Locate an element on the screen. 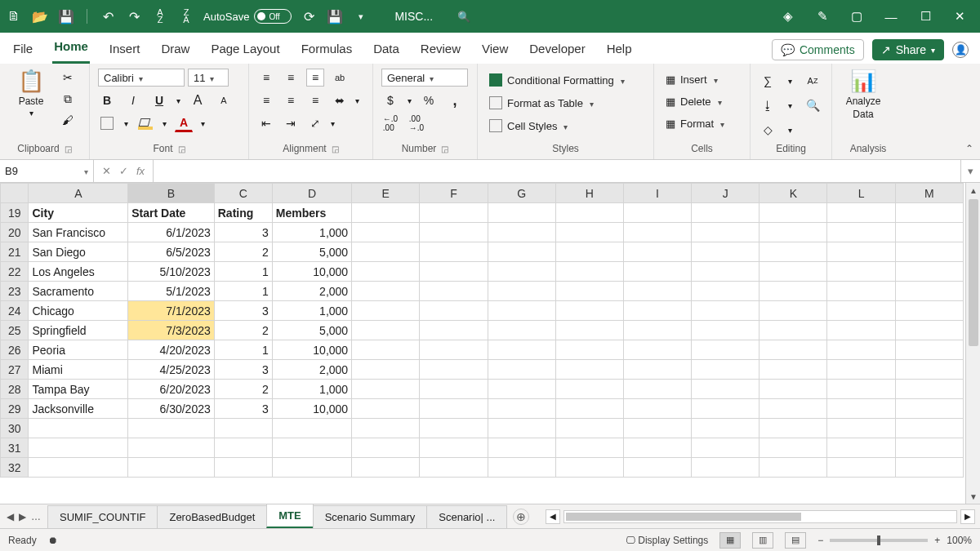  orientation-icon: ⤢ is located at coordinates (315, 123).